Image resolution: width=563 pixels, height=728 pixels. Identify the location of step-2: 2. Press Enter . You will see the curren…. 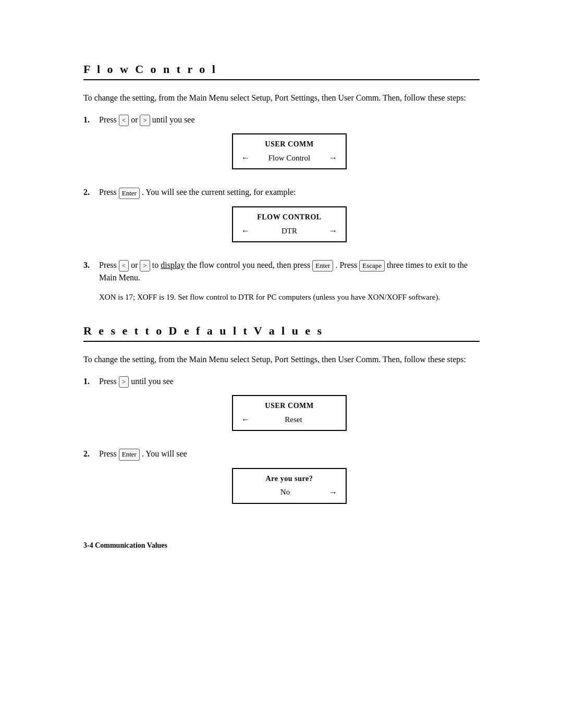
(282, 219).